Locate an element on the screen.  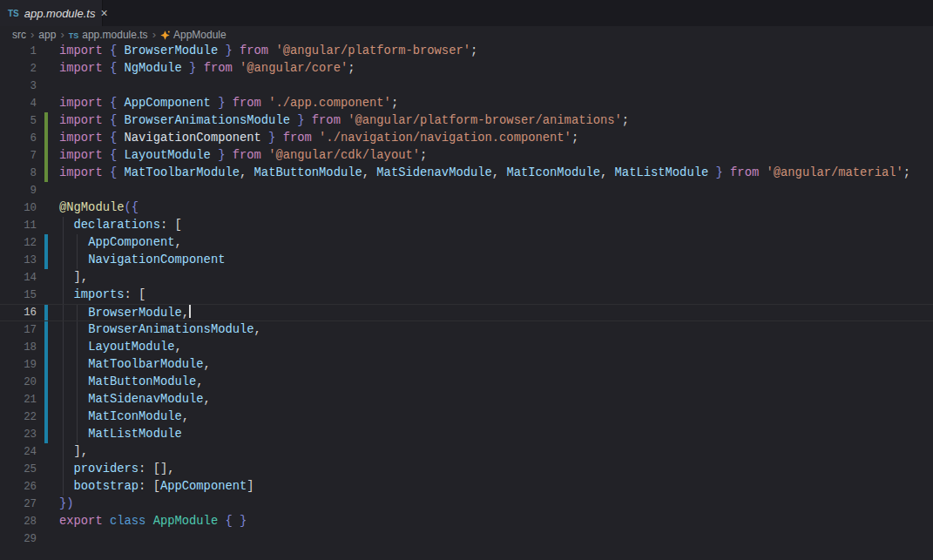
line-number: 26 is located at coordinates (18, 487).